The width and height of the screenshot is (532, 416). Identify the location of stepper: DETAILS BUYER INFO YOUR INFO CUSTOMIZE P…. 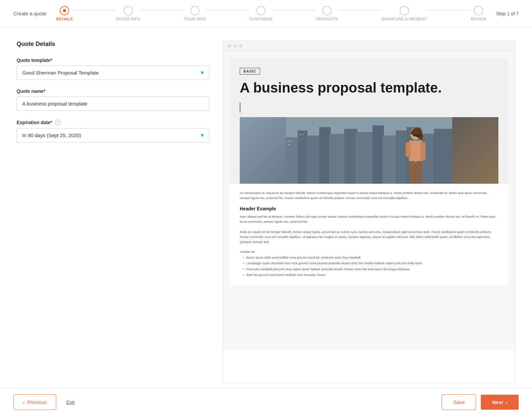
(271, 13).